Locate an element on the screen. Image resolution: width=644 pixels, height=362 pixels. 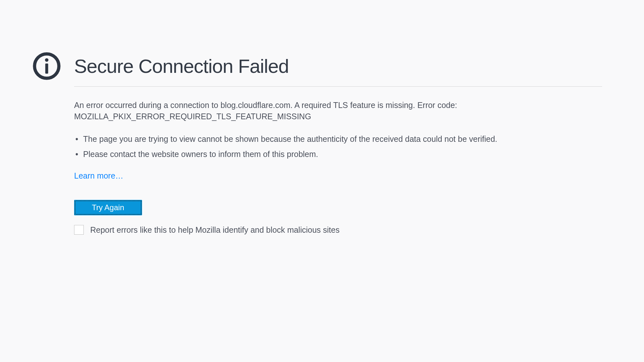
report-checkbox-row: Report errors like this to help Mozilla … is located at coordinates (338, 230).